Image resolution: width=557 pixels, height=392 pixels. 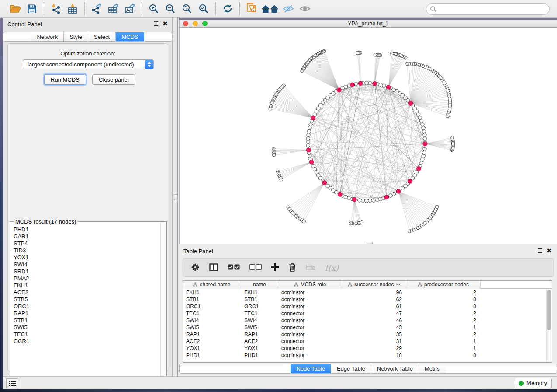 What do you see at coordinates (15, 9) in the screenshot?
I see `open-session-icon` at bounding box center [15, 9].